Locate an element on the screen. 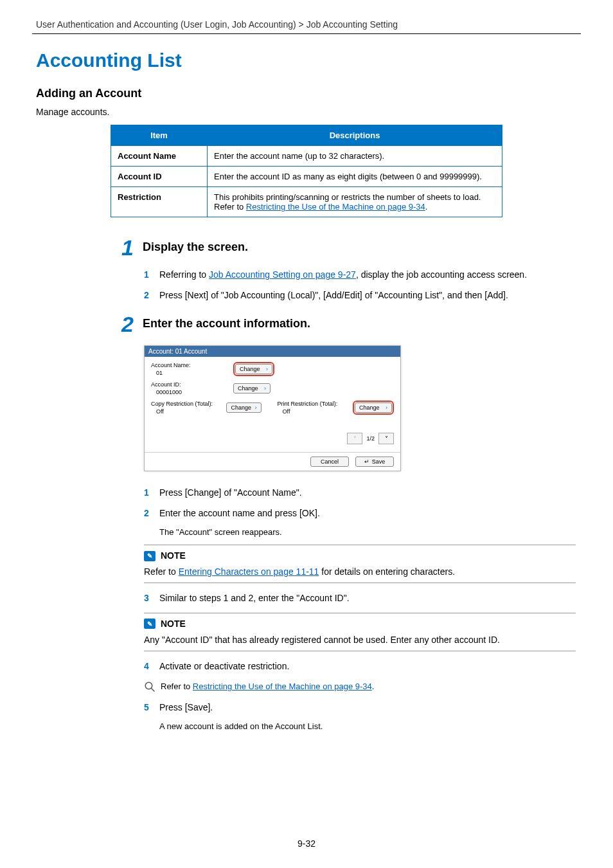 The width and height of the screenshot is (613, 868). ref-post: . is located at coordinates (373, 687).